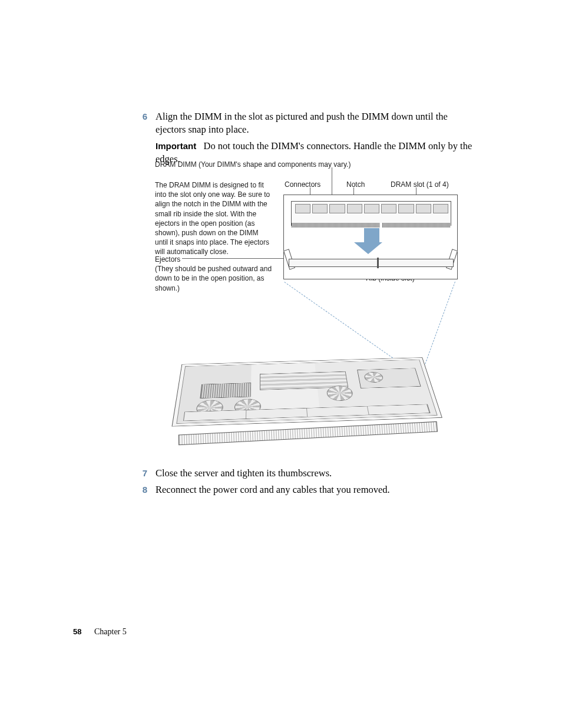  Describe the element at coordinates (176, 146) in the screenshot. I see `important-label: Important` at that location.